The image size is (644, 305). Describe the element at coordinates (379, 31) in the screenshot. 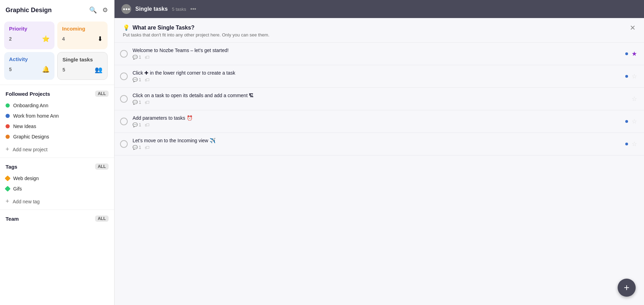

I see `info-banner: 💡 What are Single Tasks? Put tasks that …` at that location.